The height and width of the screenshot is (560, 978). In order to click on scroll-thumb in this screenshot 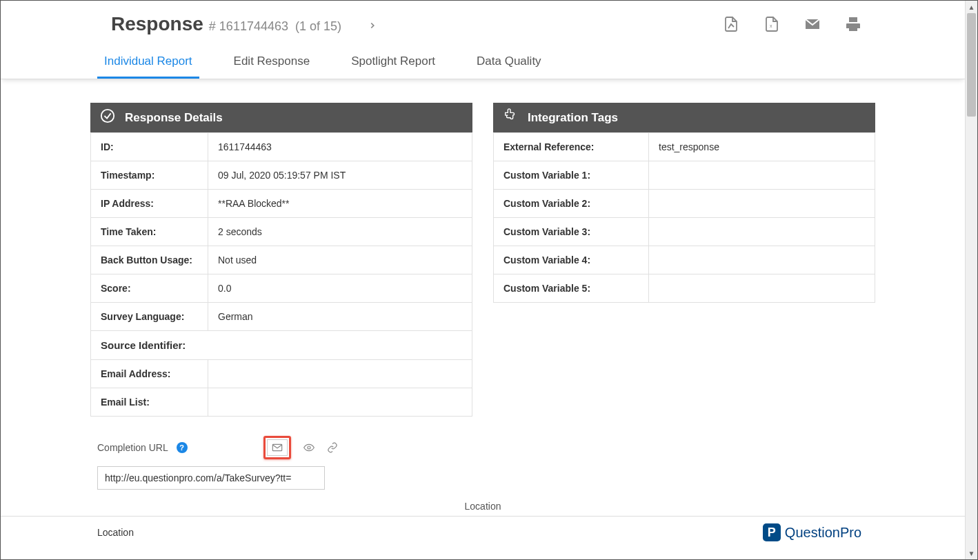, I will do `click(971, 65)`.